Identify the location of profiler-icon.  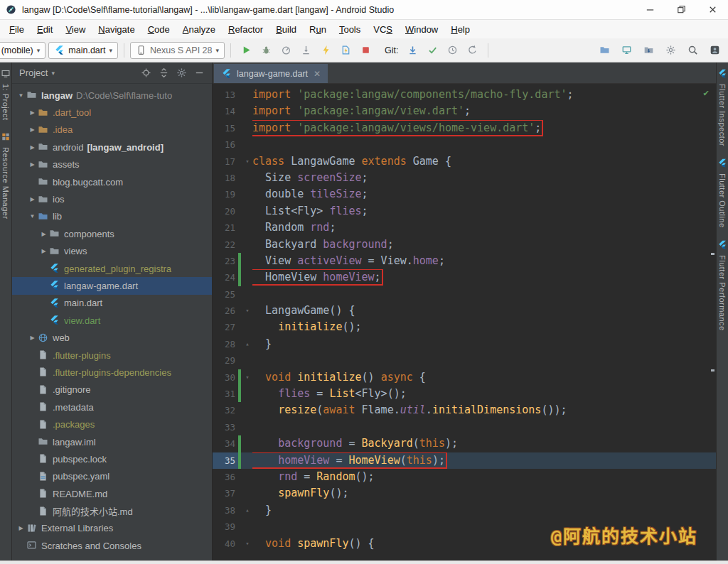
(286, 50).